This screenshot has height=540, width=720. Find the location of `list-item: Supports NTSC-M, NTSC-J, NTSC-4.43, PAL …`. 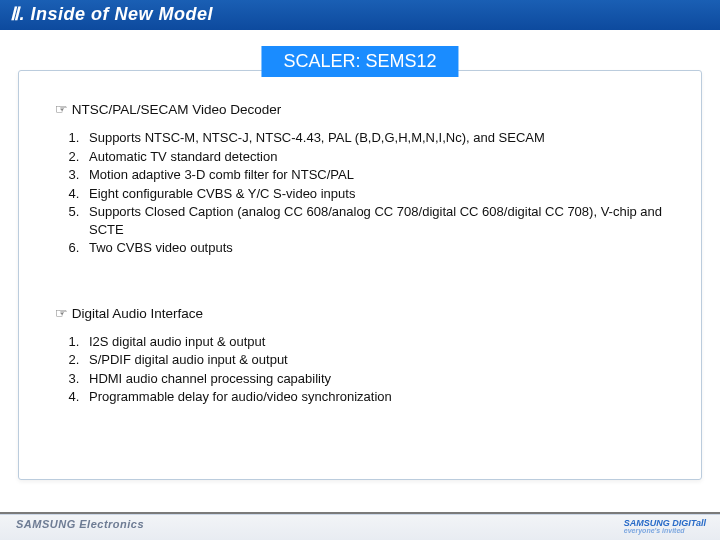

list-item: Supports NTSC-M, NTSC-J, NTSC-4.43, PAL … is located at coordinates (374, 138).